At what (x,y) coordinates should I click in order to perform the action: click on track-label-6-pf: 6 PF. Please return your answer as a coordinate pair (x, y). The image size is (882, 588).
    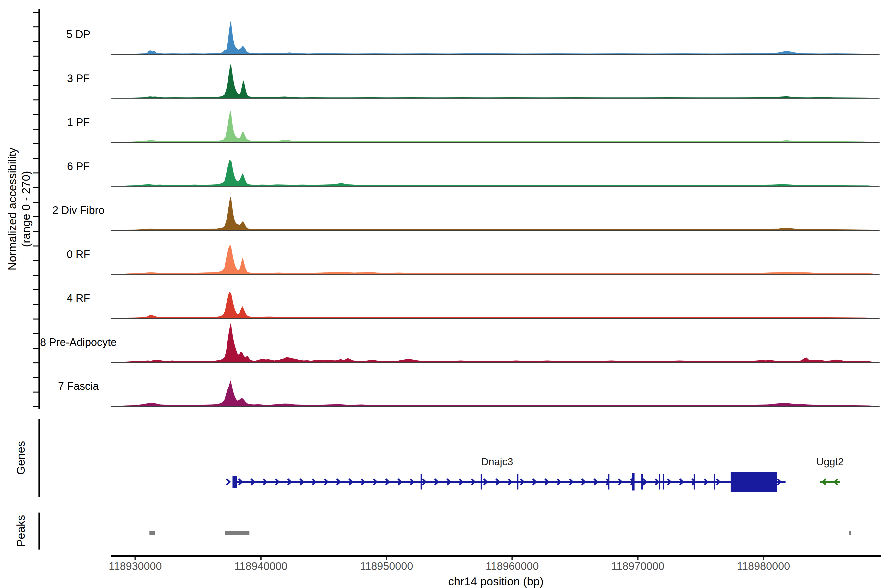
    Looking at the image, I should click on (79, 166).